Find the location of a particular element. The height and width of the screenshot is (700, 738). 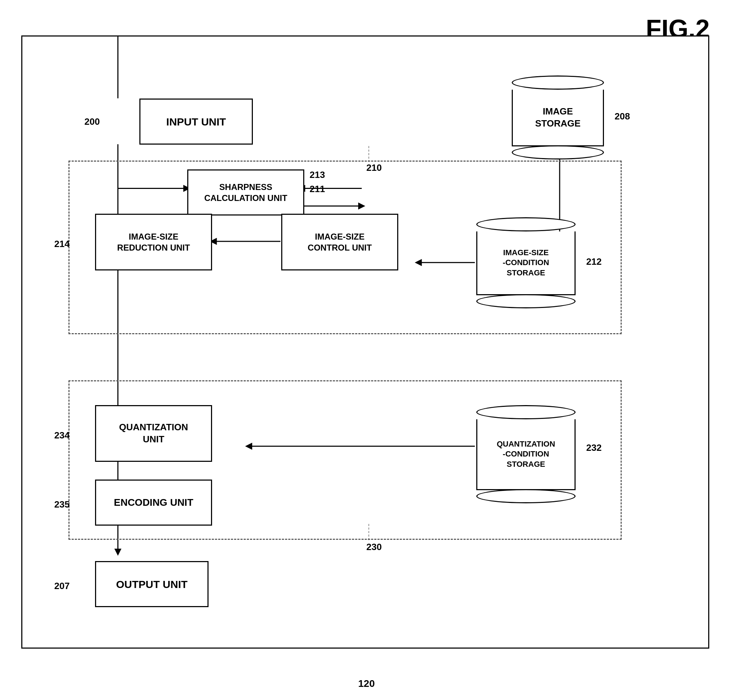

label-120: 120 is located at coordinates (367, 684).